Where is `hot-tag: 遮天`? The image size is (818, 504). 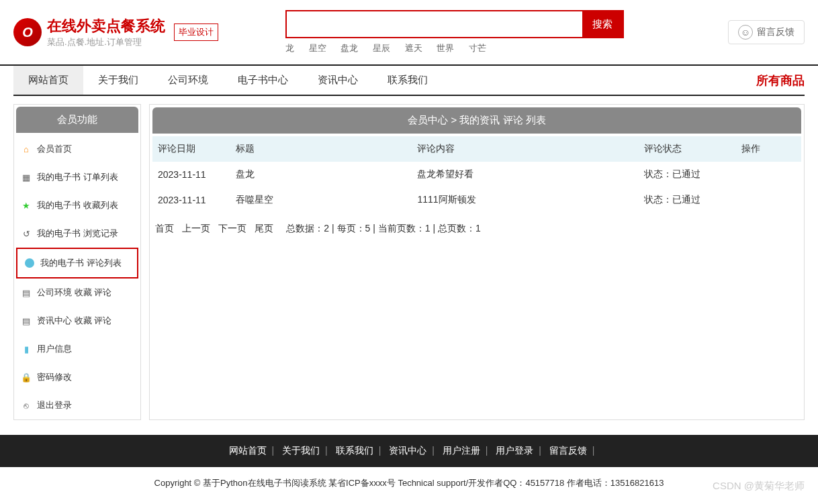
hot-tag: 遮天 is located at coordinates (414, 48).